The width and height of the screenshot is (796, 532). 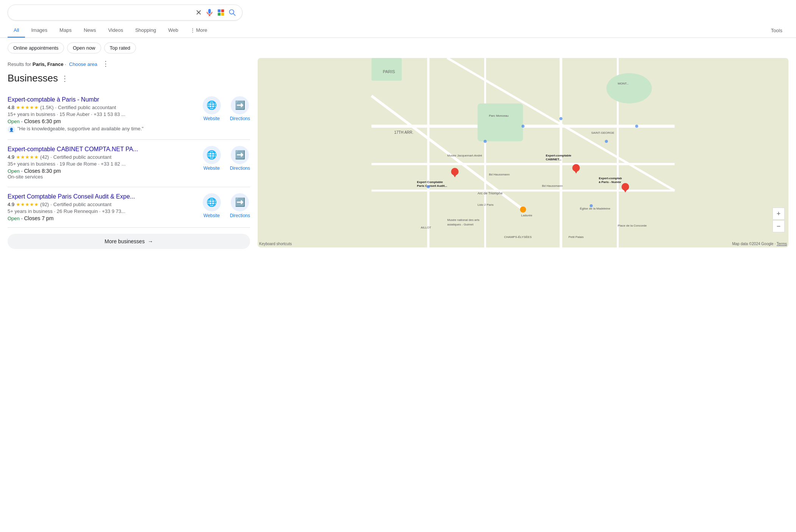 I want to click on svg-text: 17TH ARR., so click(x=404, y=133).